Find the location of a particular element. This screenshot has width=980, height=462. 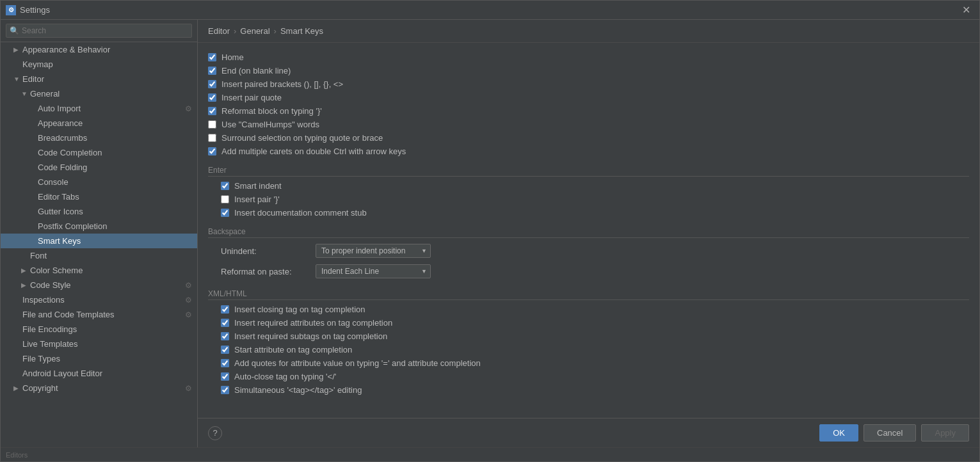

sidebar-item-file-encodings: File Encodings is located at coordinates (99, 329).